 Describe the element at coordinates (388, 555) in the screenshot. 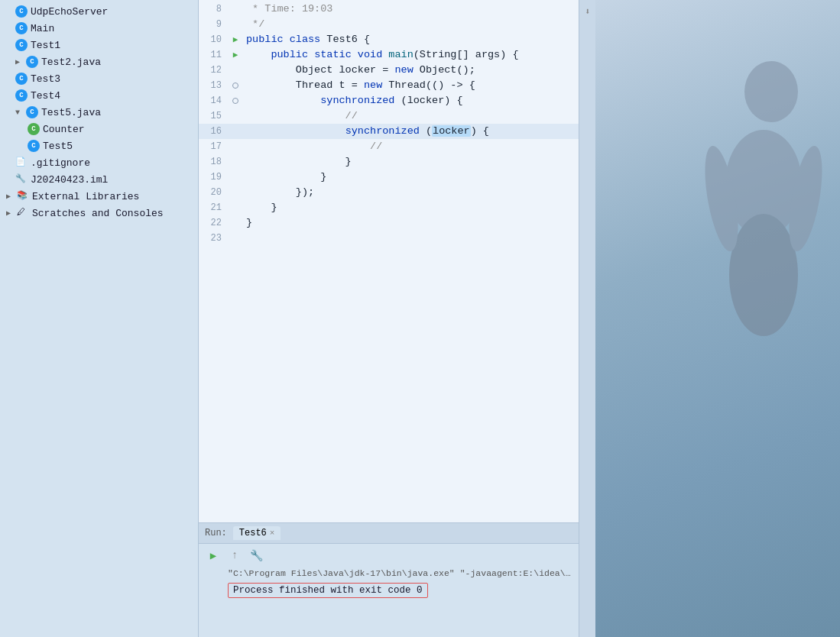

I see `run-toolbar: ▶ ↑ 🔧` at that location.